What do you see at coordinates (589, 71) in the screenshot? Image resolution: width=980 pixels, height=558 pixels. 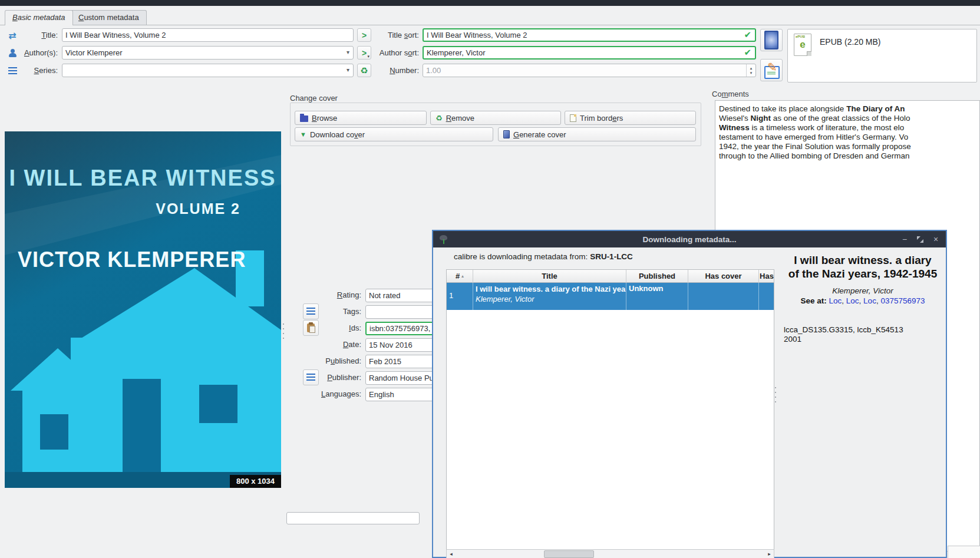 I see `series-number-input` at bounding box center [589, 71].